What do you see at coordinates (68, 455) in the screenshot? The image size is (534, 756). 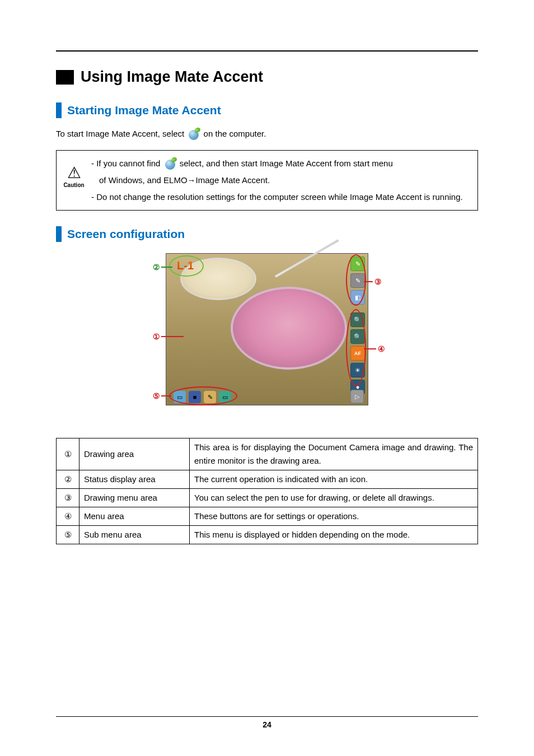 I see `row-number: ①` at bounding box center [68, 455].